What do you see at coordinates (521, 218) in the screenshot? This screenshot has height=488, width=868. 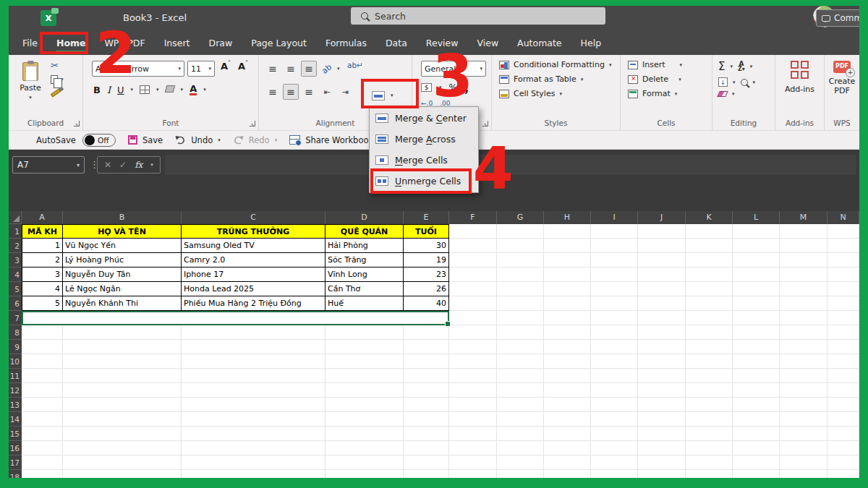 I see `column-header-g: G` at bounding box center [521, 218].